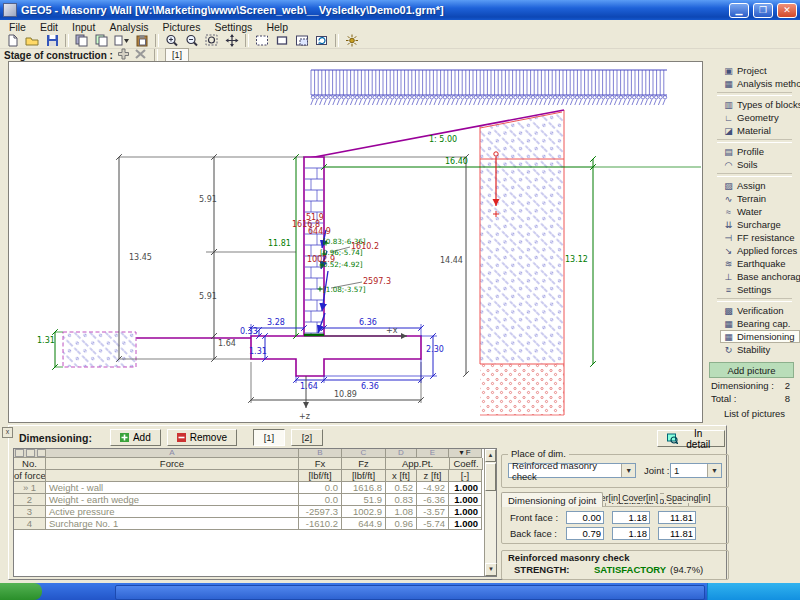 Image resolution: width=800 pixels, height=600 pixels. Describe the element at coordinates (585, 518) in the screenshot. I see `diameter-field-front` at that location.